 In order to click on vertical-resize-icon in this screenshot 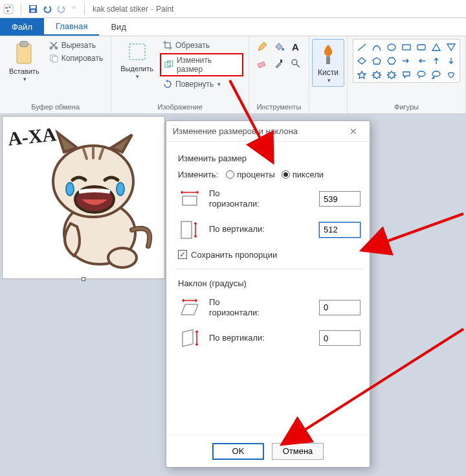, I will do `click(190, 230)`.